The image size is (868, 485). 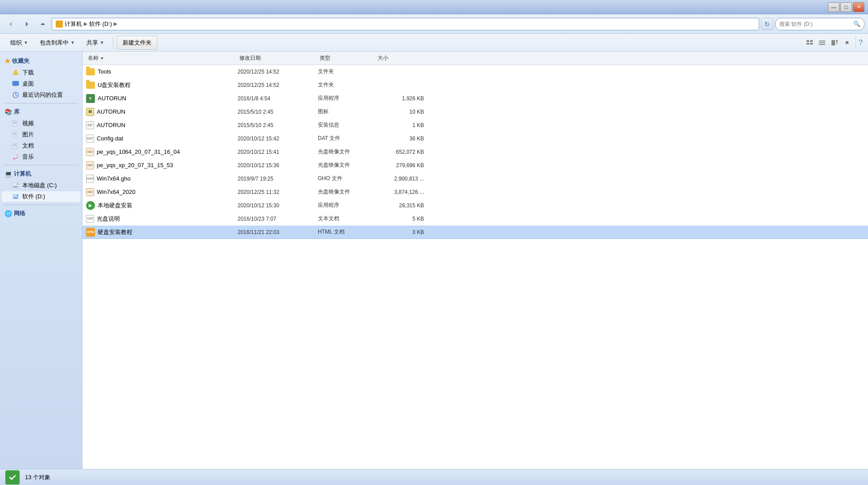 I want to click on file-name-text: Win7x64_2020, so click(x=116, y=192).